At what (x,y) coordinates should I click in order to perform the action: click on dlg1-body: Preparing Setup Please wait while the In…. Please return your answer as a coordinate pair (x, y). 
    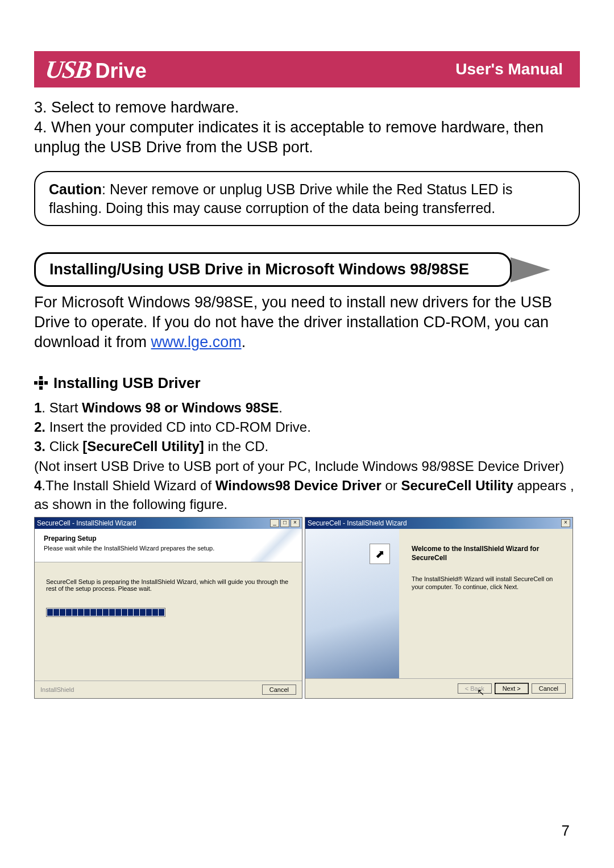
    Looking at the image, I should click on (168, 614).